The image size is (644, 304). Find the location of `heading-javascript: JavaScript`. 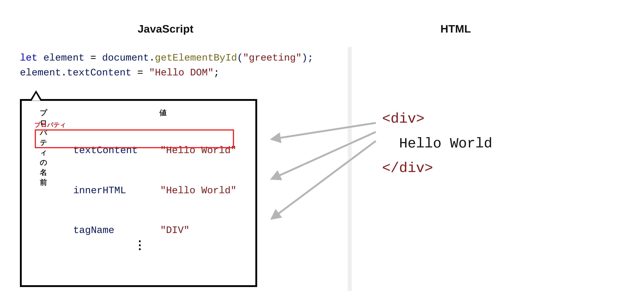

heading-javascript: JavaScript is located at coordinates (166, 29).